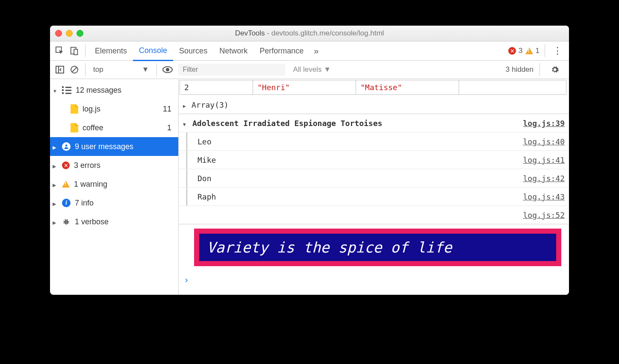  Describe the element at coordinates (312, 70) in the screenshot. I see `log-levels-selector: All levels ▼` at that location.